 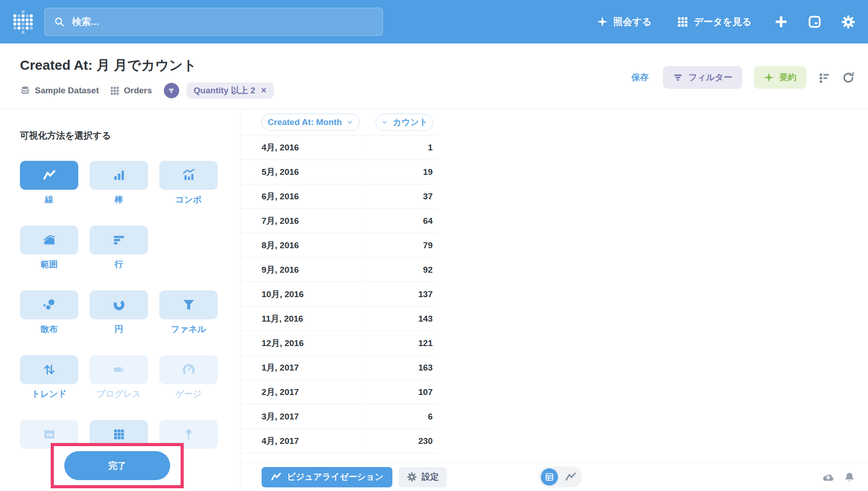 I want to click on count-column-header: カウント, so click(x=405, y=122).